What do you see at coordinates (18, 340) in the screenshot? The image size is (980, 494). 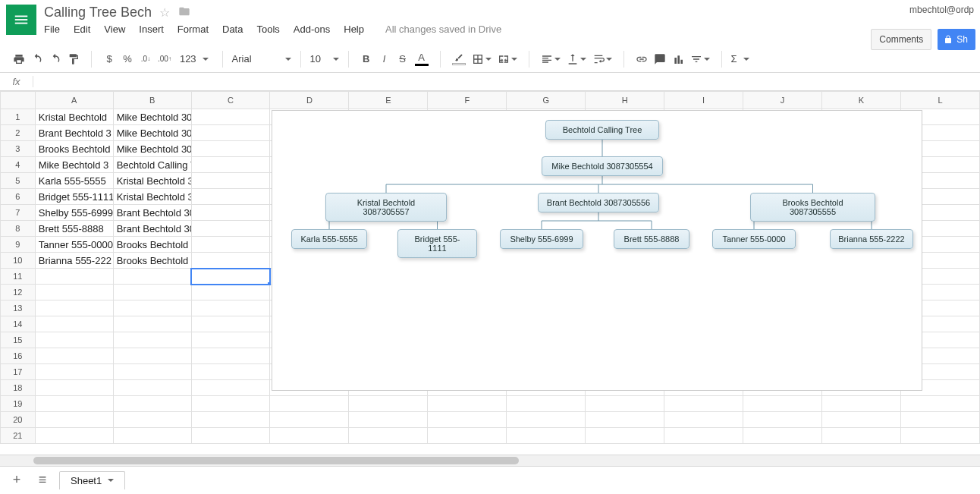 I see `row-header: 15` at bounding box center [18, 340].